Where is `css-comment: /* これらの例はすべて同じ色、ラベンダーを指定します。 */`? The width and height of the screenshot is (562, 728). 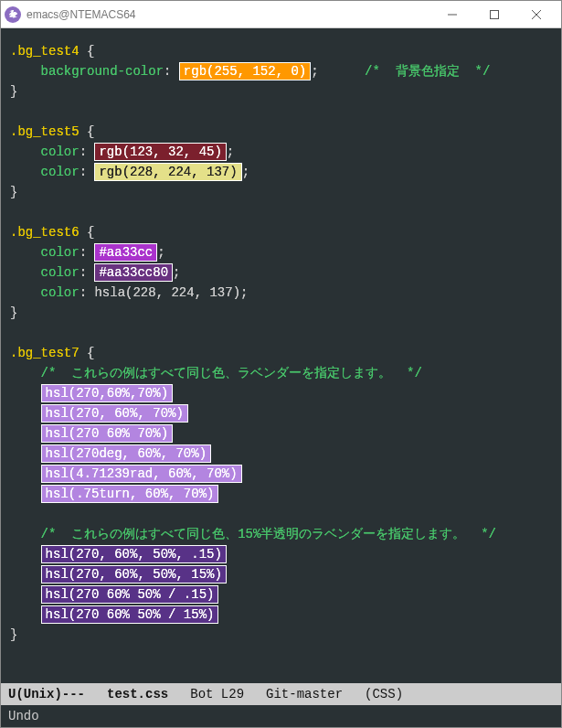
css-comment: /* これらの例はすべて同じ色、ラベンダーを指定します。 */ is located at coordinates (232, 373).